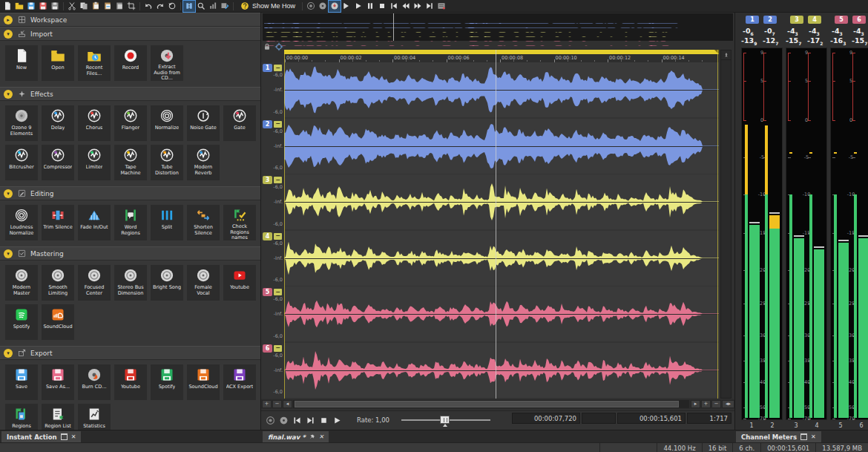 This screenshot has height=452, width=868. Describe the element at coordinates (267, 180) in the screenshot. I see `channel-number-badge: 3` at that location.